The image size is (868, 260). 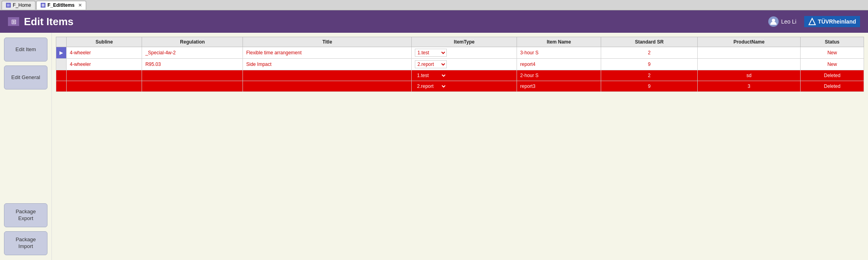 What do you see at coordinates (26, 77) in the screenshot?
I see `edit-general-button: Edit General` at bounding box center [26, 77].